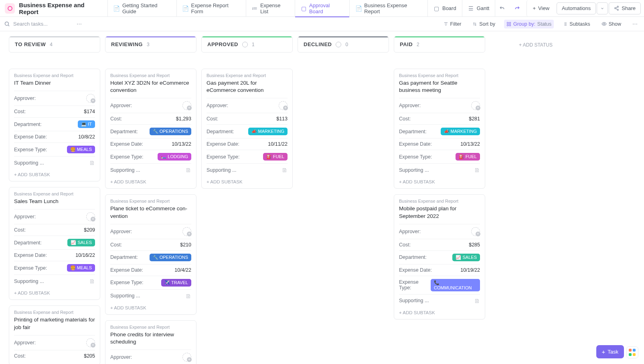  Describe the element at coordinates (174, 157) in the screenshot. I see `expense-type-tag: 🛏️ LODGING` at that location.